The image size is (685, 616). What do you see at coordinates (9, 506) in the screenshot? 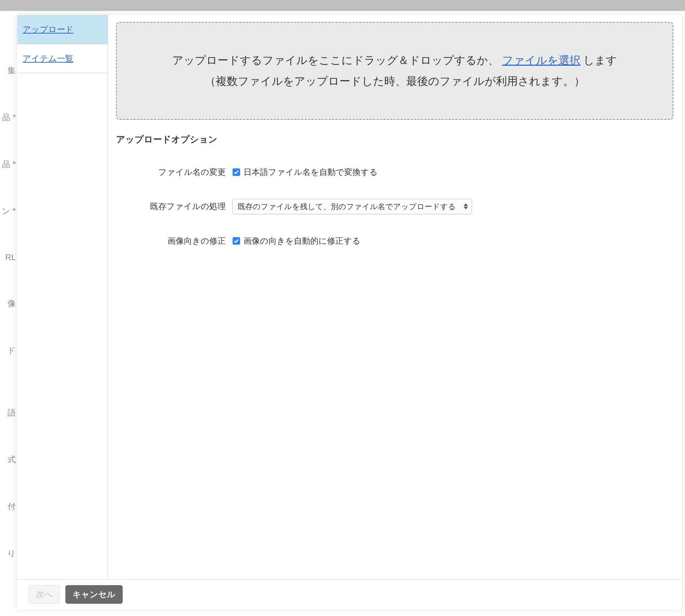
I see `bg-label: 付` at bounding box center [9, 506].